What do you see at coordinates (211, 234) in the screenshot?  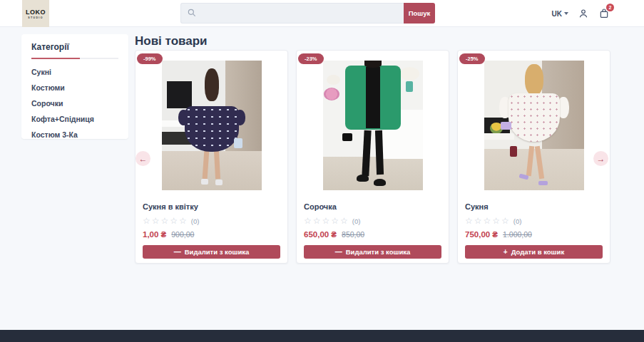 I see `price-row: 1,00 ₴ 900,00` at bounding box center [211, 234].